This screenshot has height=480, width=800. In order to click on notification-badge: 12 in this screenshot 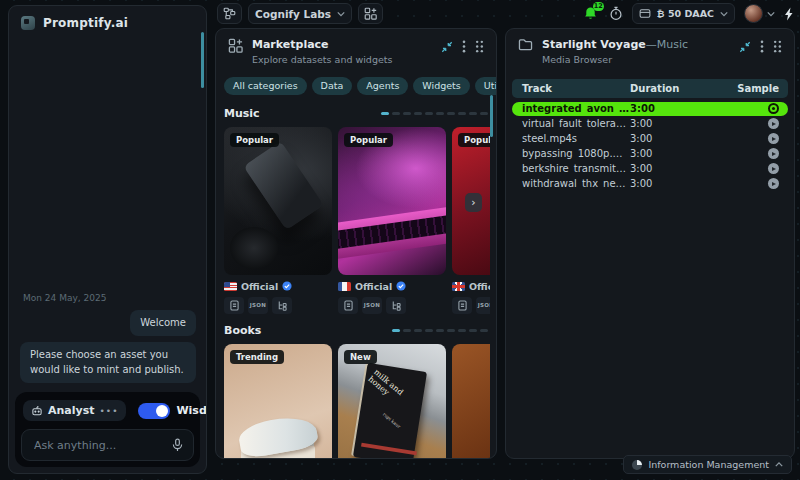, I will do `click(598, 6)`.